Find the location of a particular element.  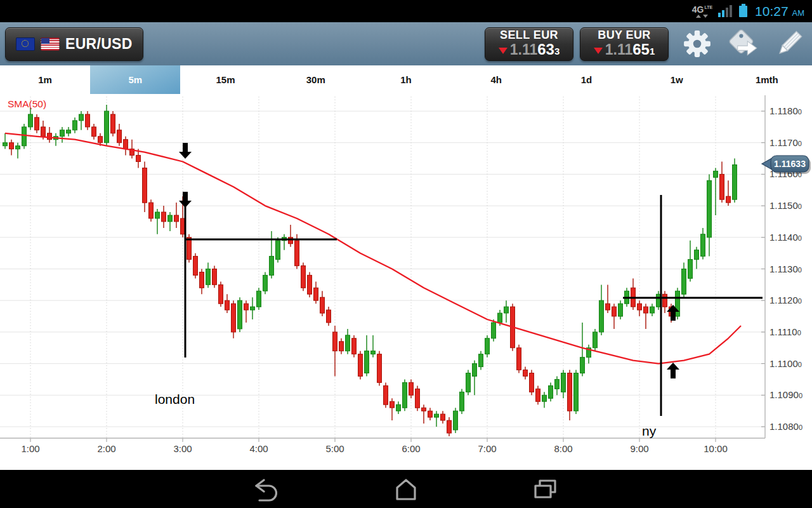

x-axis-label: 10:00 is located at coordinates (716, 448).